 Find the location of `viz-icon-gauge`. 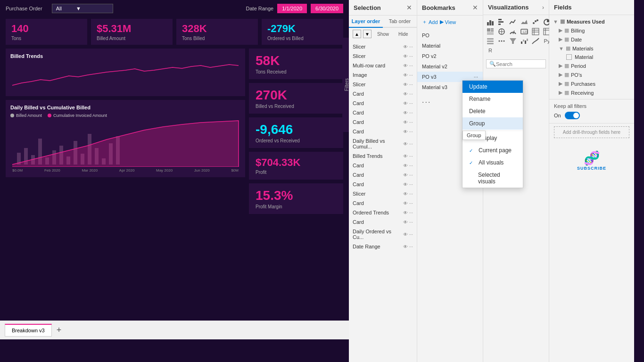

viz-icon-gauge is located at coordinates (513, 32).